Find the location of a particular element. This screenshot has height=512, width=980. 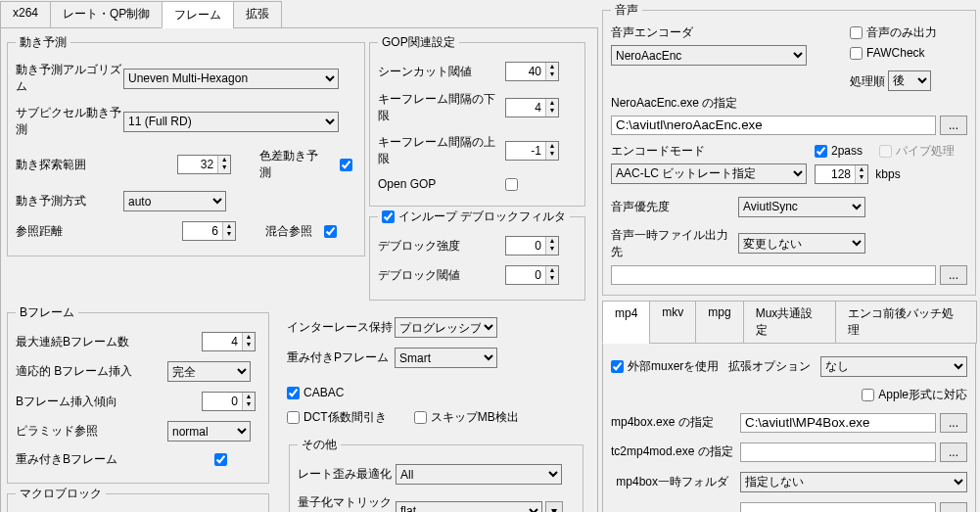

macroblock-group: マクロブロック 8x8 離散コサイン変換 p8x8 b8x8 p4x4 i8x8… is located at coordinates (138, 499).